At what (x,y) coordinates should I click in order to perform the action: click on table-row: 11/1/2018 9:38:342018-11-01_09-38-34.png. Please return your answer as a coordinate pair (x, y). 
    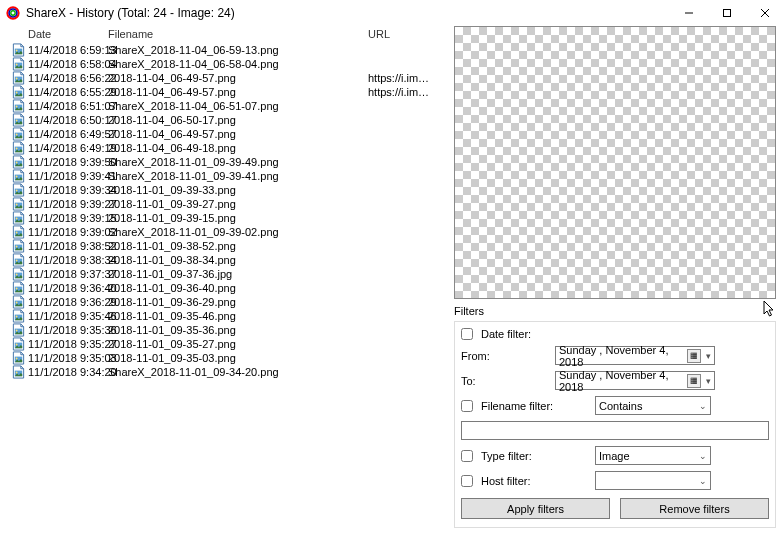
    Looking at the image, I should click on (228, 260).